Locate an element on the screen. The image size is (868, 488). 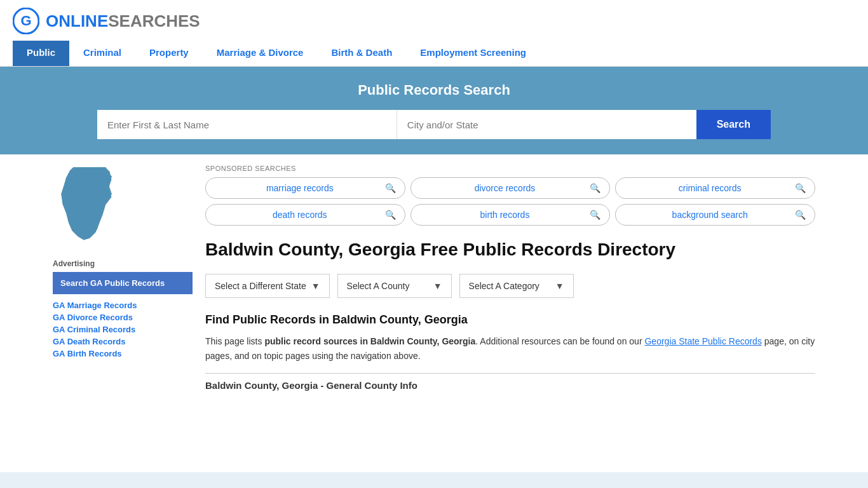
county-dropdown-label: Select A County is located at coordinates (379, 286).